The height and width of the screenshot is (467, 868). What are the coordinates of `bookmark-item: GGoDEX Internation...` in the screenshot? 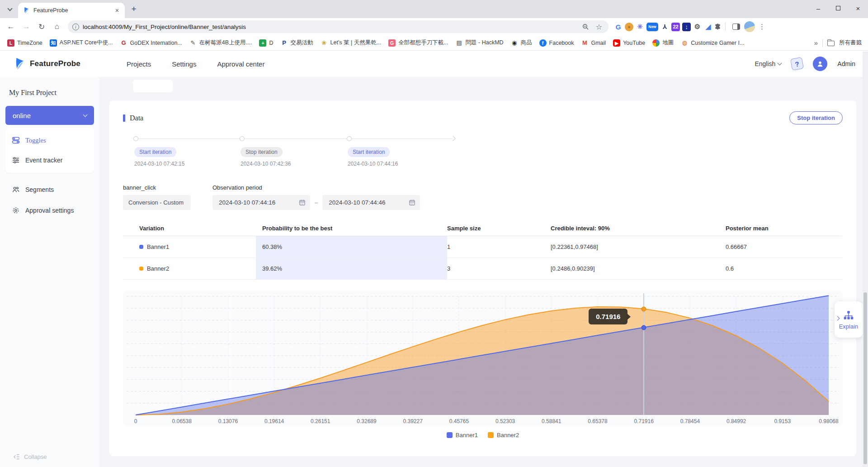 It's located at (151, 43).